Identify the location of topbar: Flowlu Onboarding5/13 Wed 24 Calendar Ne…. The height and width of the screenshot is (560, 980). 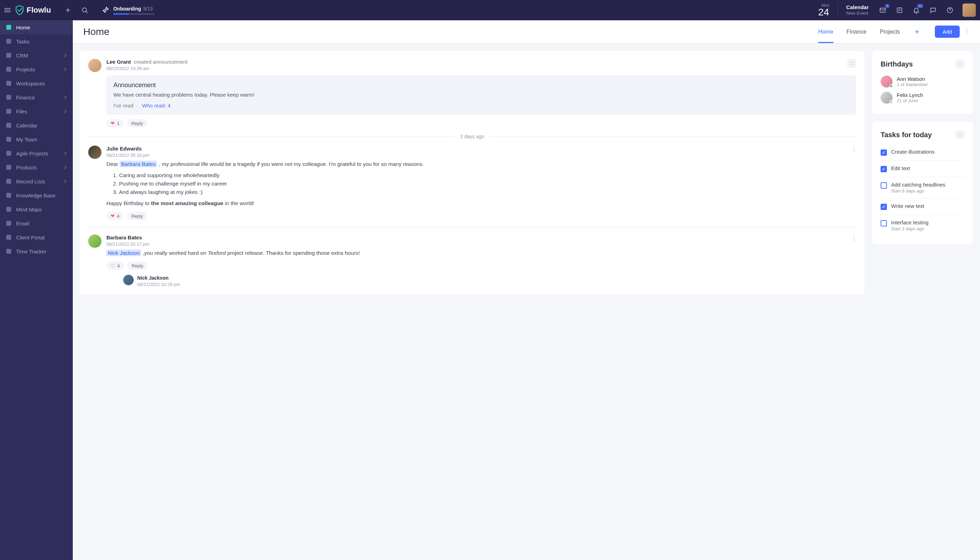
(490, 10).